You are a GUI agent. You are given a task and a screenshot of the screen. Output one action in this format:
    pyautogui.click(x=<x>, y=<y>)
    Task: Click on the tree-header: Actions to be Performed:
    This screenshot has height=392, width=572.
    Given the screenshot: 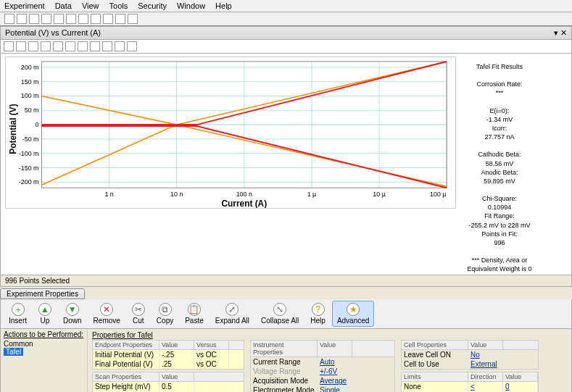 What is the action you would take?
    pyautogui.click(x=43, y=335)
    